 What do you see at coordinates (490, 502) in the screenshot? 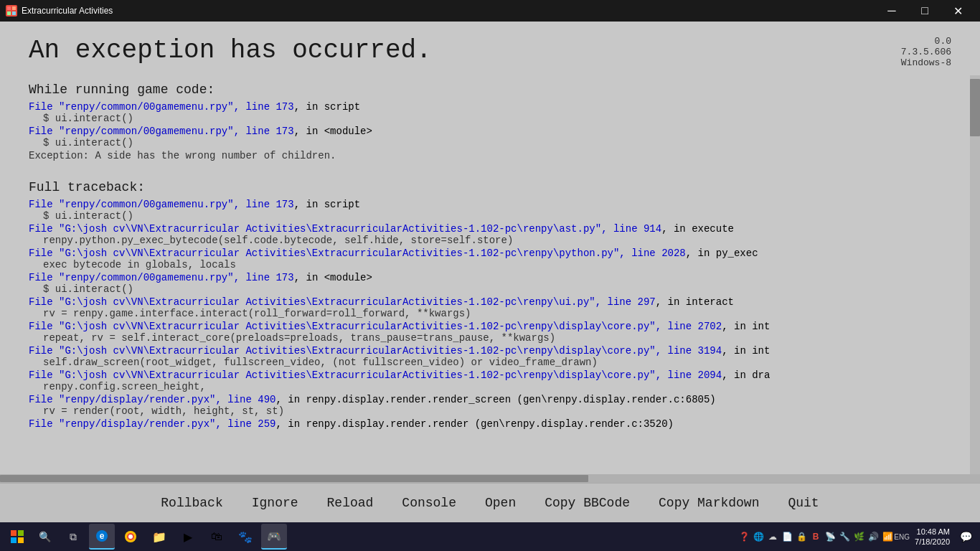
I see `action-bar: Rollback Ignore Reload Console Open Copy…` at bounding box center [490, 502].